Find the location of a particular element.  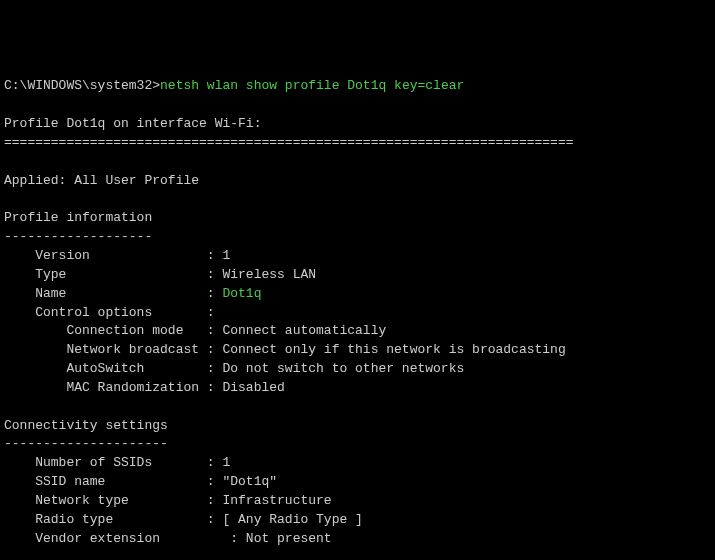

cmd-profile-arg: Dot1q is located at coordinates (366, 86).